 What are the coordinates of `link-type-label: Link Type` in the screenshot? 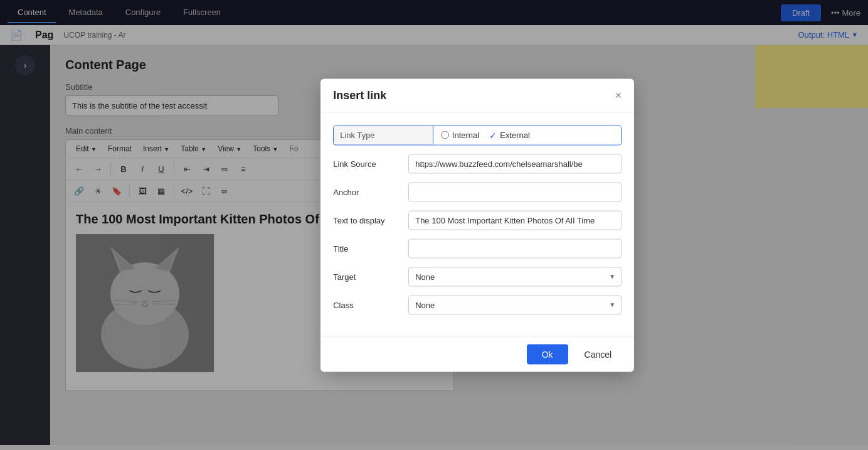 It's located at (384, 136).